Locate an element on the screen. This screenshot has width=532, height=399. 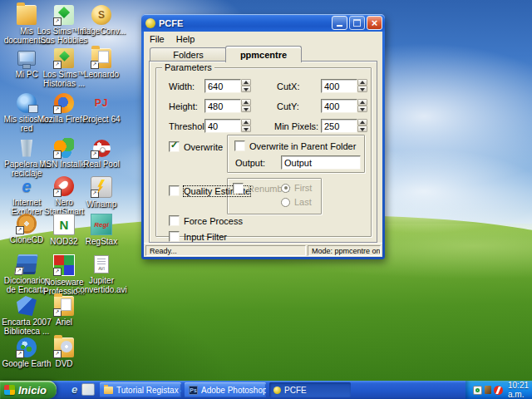
overwrite-checkbox: Overwrite is located at coordinates (196, 146).